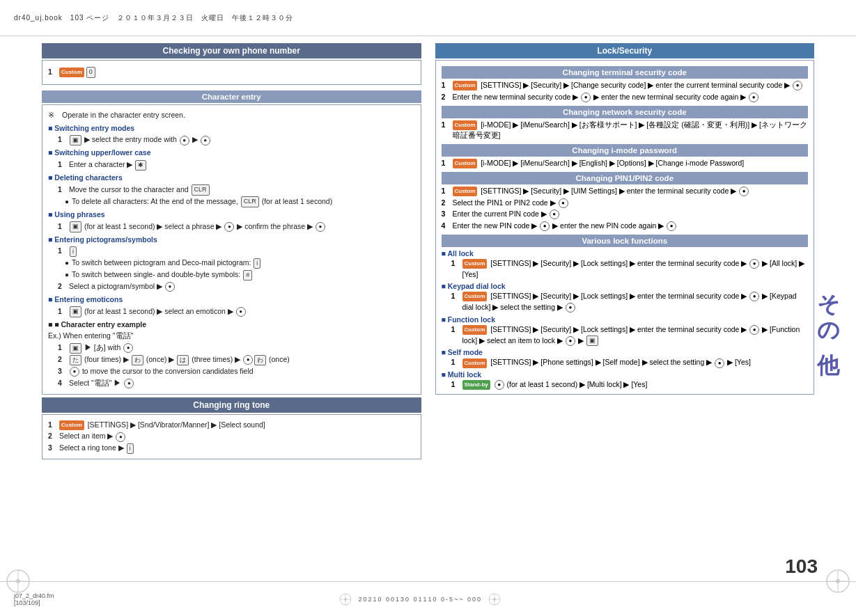 This screenshot has height=616, width=856. I want to click on deleting-heading: Deleting characters, so click(231, 178).